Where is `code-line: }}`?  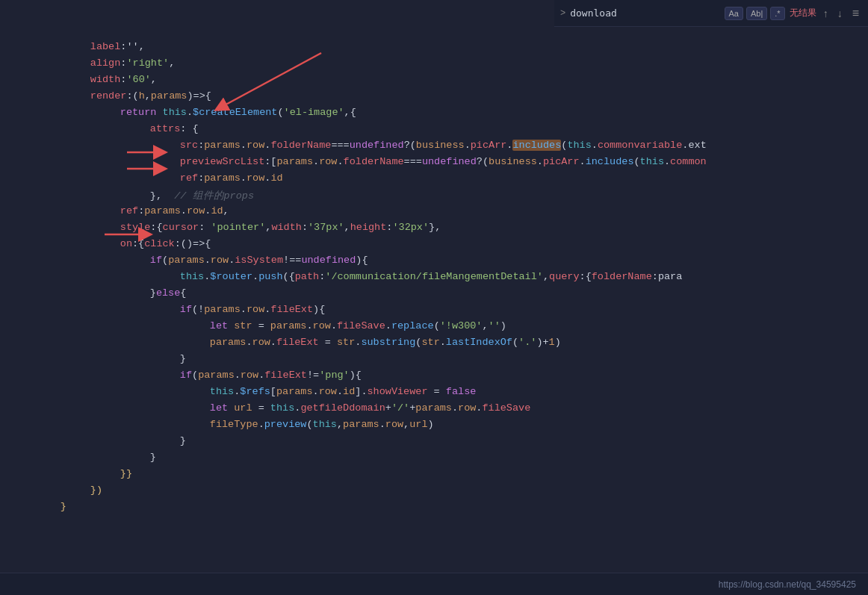
code-line: }} is located at coordinates (434, 465).